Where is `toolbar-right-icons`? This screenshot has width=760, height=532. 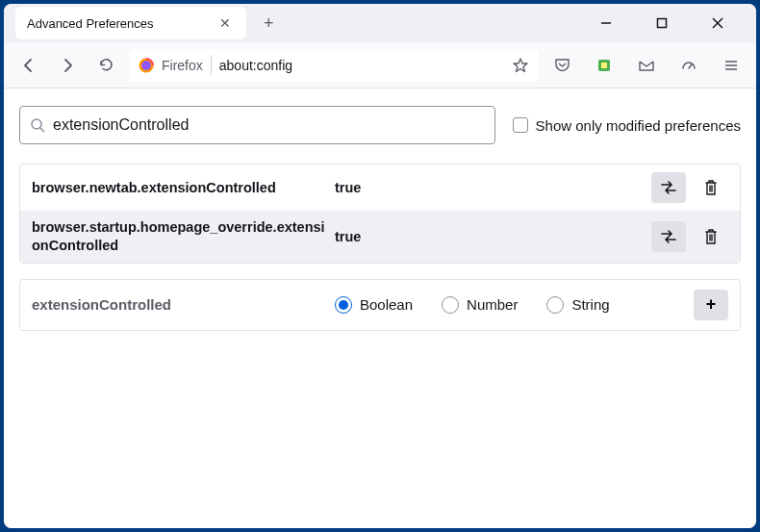 toolbar-right-icons is located at coordinates (646, 65).